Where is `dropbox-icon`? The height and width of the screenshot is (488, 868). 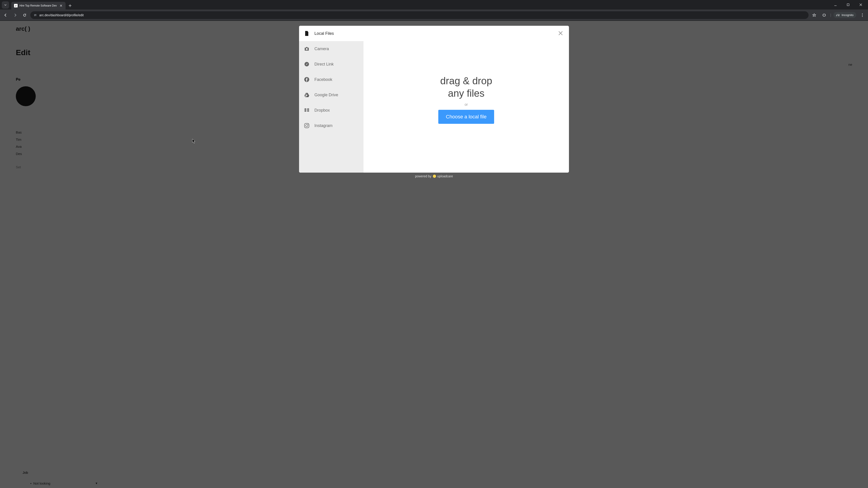 dropbox-icon is located at coordinates (307, 110).